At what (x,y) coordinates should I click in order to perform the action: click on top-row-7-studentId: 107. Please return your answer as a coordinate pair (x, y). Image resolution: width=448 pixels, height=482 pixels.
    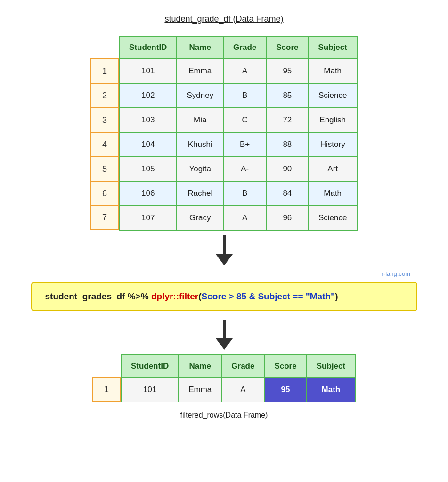
    Looking at the image, I should click on (148, 218).